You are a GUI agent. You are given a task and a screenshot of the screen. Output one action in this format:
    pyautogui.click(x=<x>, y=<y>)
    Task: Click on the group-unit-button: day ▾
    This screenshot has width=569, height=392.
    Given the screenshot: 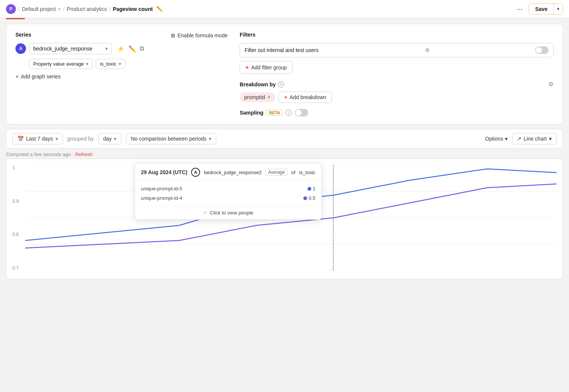 What is the action you would take?
    pyautogui.click(x=110, y=139)
    